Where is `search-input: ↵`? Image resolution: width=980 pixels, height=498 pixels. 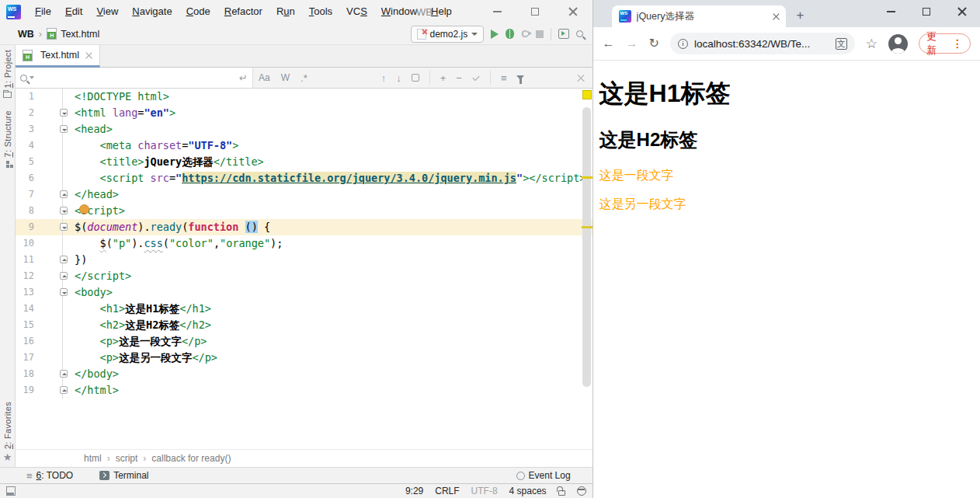 search-input: ↵ is located at coordinates (134, 78).